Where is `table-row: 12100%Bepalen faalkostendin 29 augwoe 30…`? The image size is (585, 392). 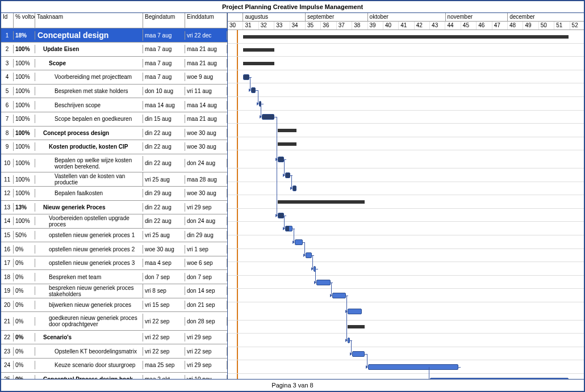 table-row: 12100%Bepalen faalkostendin 29 augwoe 30… is located at coordinates (114, 194).